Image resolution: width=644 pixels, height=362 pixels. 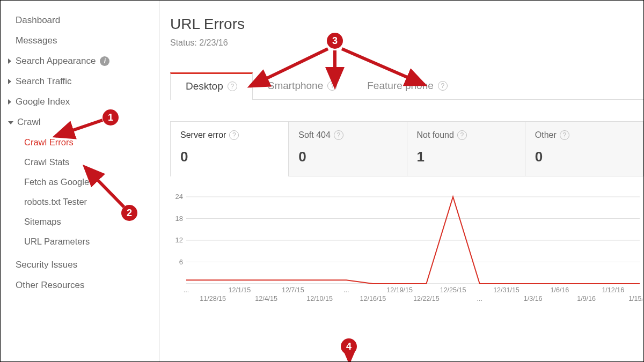 I want to click on card-label: Soft 404 ?, so click(x=348, y=135).